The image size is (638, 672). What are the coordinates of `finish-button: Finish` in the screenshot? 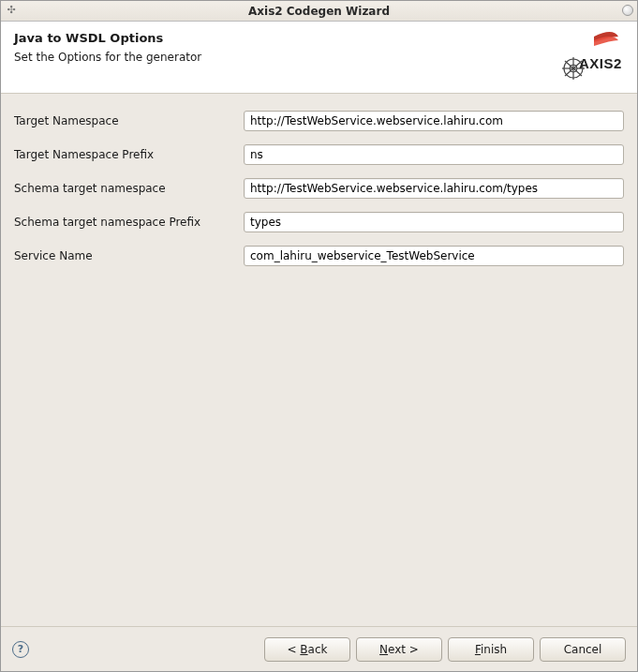 It's located at (491, 650).